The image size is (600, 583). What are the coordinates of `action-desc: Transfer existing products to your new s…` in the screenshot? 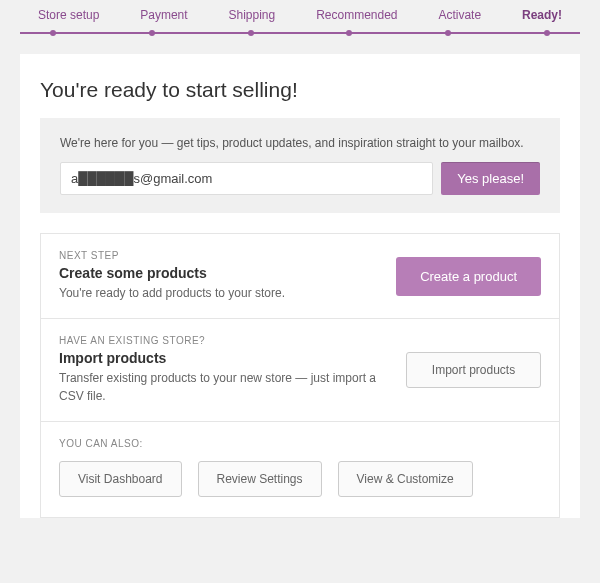 It's located at (224, 387).